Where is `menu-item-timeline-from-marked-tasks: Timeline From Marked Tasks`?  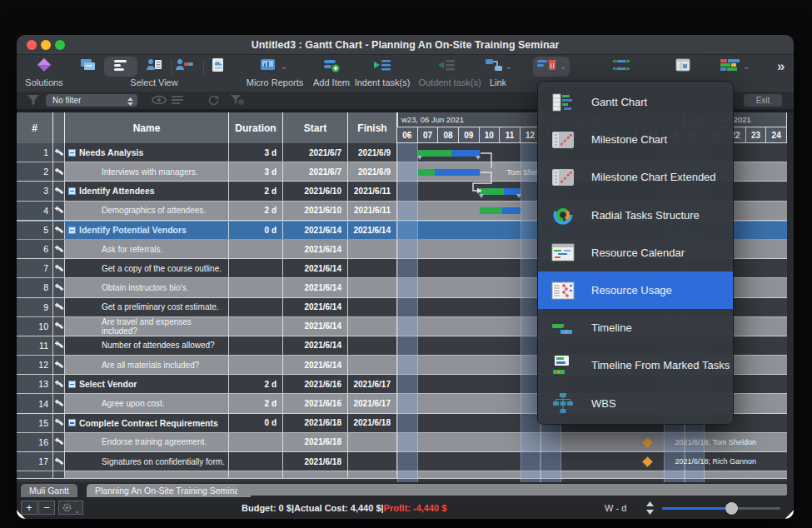 menu-item-timeline-from-marked-tasks: Timeline From Marked Tasks is located at coordinates (635, 365).